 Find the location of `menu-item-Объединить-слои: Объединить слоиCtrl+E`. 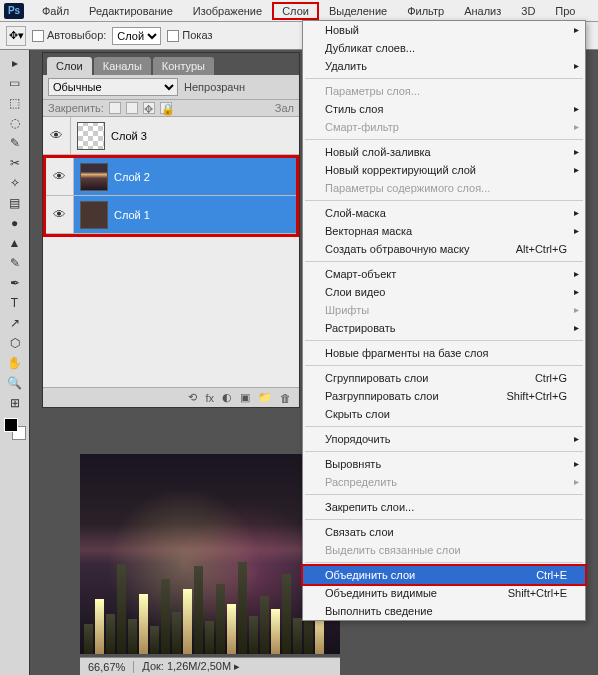

menu-item-Объединить-слои: Объединить слоиCtrl+E is located at coordinates (444, 575).